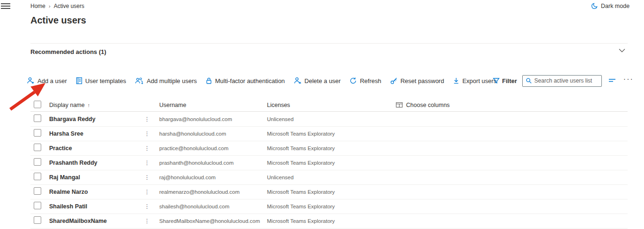  What do you see at coordinates (615, 6) in the screenshot?
I see `dark-mode-label: Dark mode` at bounding box center [615, 6].